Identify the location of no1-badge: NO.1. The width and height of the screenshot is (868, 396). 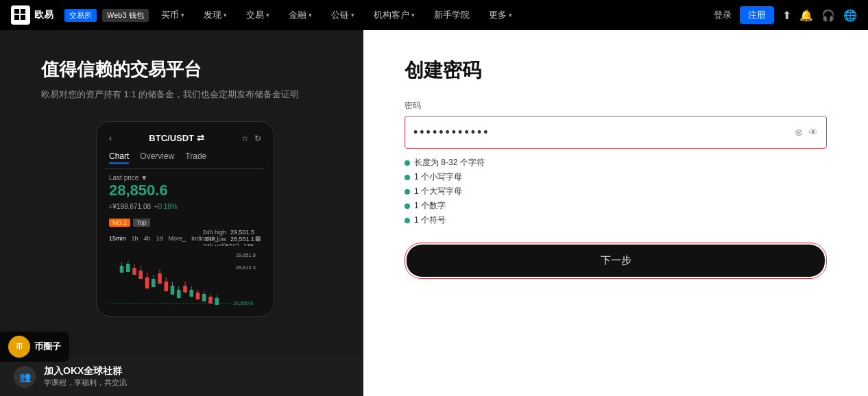
(119, 223).